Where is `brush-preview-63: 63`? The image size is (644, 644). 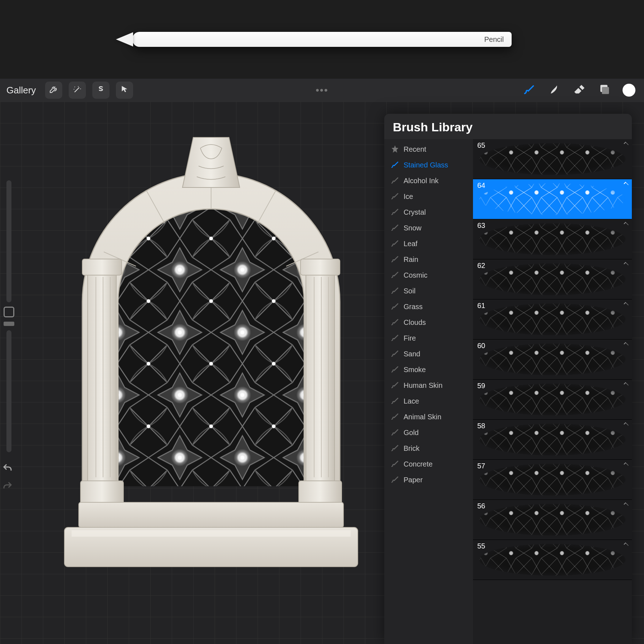
brush-preview-63: 63 is located at coordinates (552, 239).